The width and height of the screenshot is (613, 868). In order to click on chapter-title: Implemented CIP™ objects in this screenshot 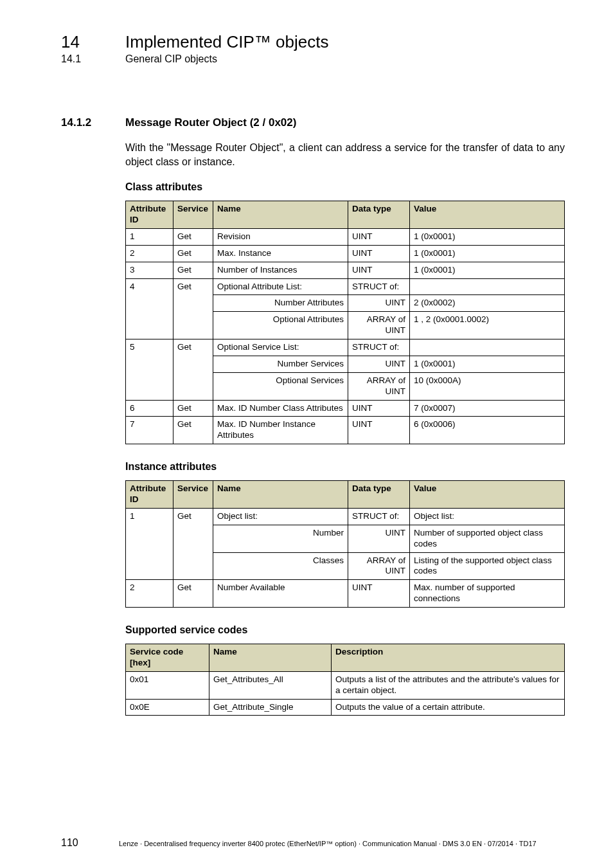, I will do `click(227, 42)`.